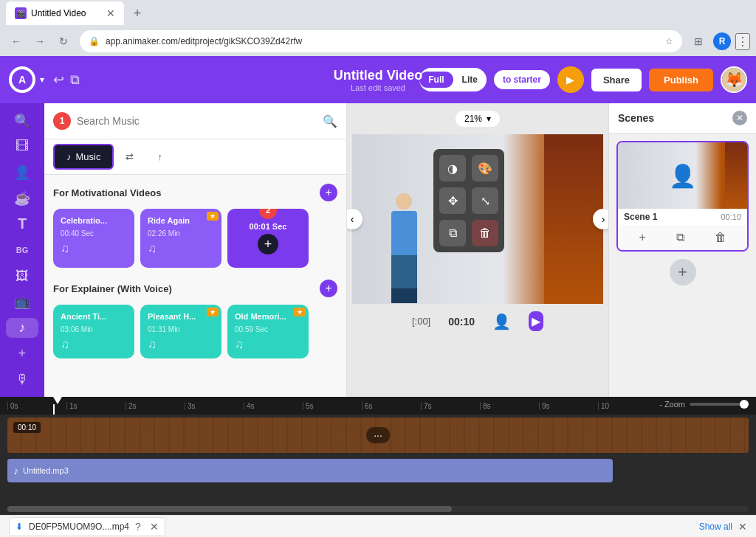 The image size is (756, 537). What do you see at coordinates (268, 332) in the screenshot?
I see `track-old-memories: ★ Old Memori... 00:59 Sec ♫` at bounding box center [268, 332].